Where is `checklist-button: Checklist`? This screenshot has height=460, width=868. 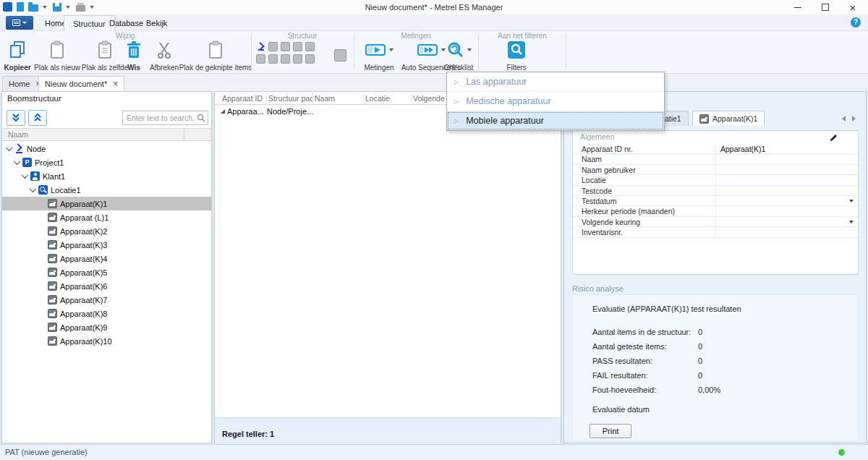
checklist-button: Checklist is located at coordinates (459, 56).